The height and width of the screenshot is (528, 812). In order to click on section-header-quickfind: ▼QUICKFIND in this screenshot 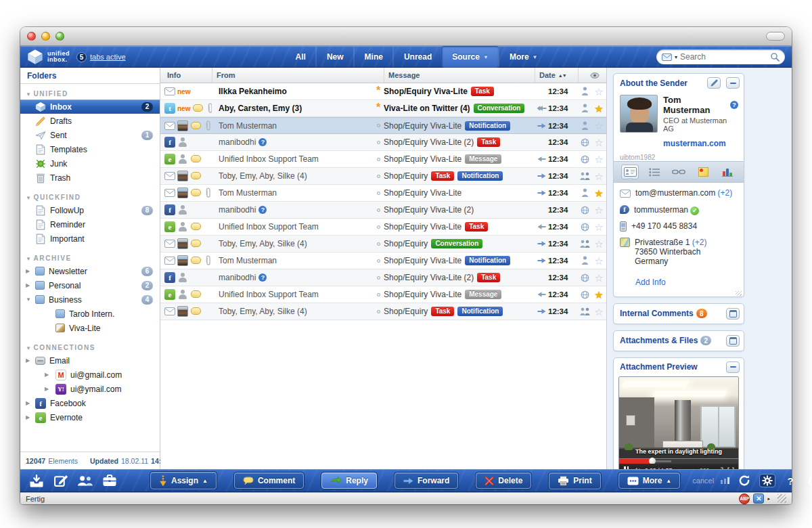, I will do `click(90, 198)`.